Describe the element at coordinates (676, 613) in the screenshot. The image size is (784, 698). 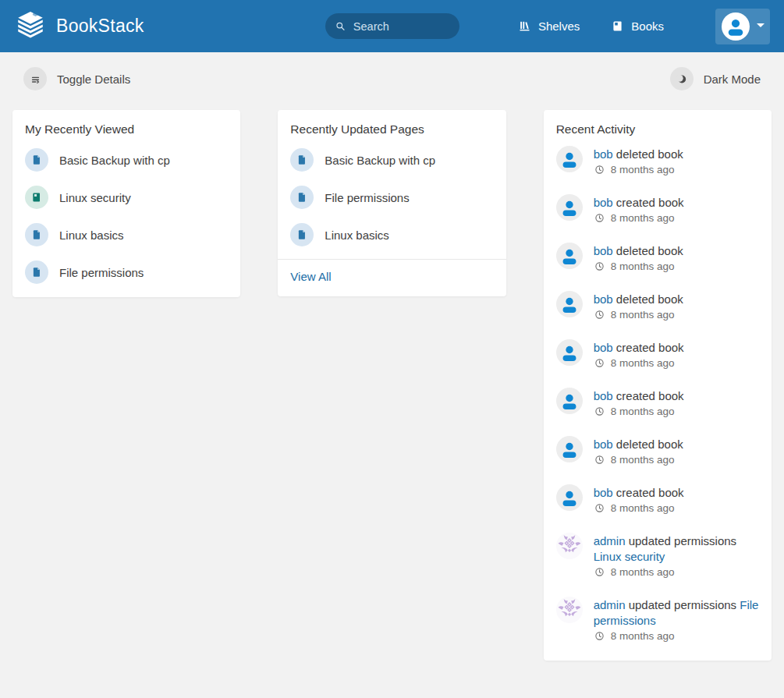
I see `activity-line: admin updated permissions File permissio…` at that location.